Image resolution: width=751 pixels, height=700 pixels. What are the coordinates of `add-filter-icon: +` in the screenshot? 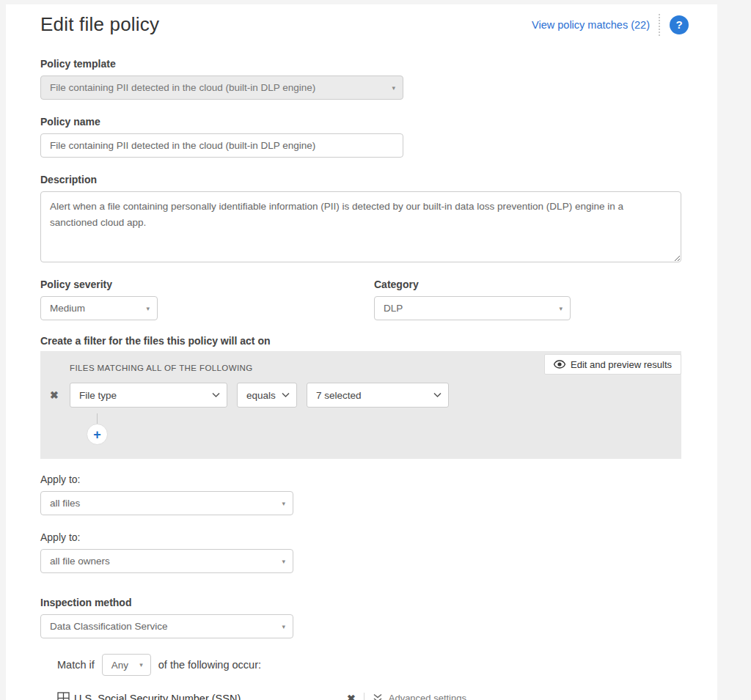 It's located at (97, 434).